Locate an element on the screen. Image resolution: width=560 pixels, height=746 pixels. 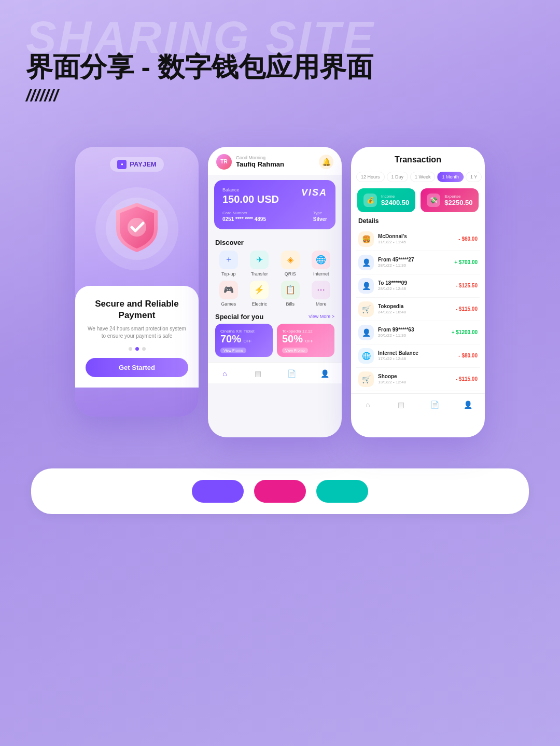
tx-date-shoope: 13/1/22 • 12:48 is located at coordinates (415, 382).